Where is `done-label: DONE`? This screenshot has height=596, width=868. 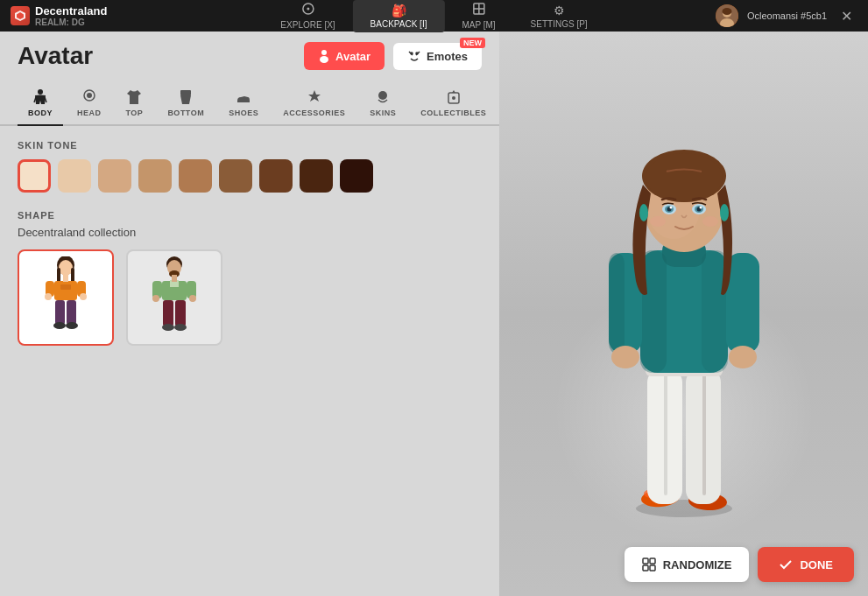 done-label: DONE is located at coordinates (816, 565).